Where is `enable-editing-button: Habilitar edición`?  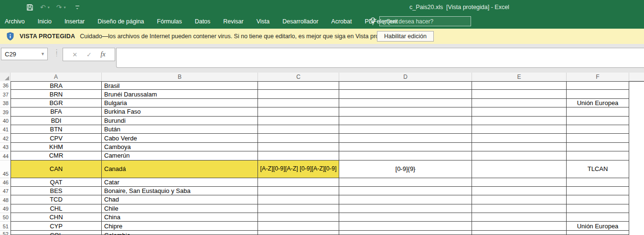 enable-editing-button: Habilitar edición is located at coordinates (405, 36).